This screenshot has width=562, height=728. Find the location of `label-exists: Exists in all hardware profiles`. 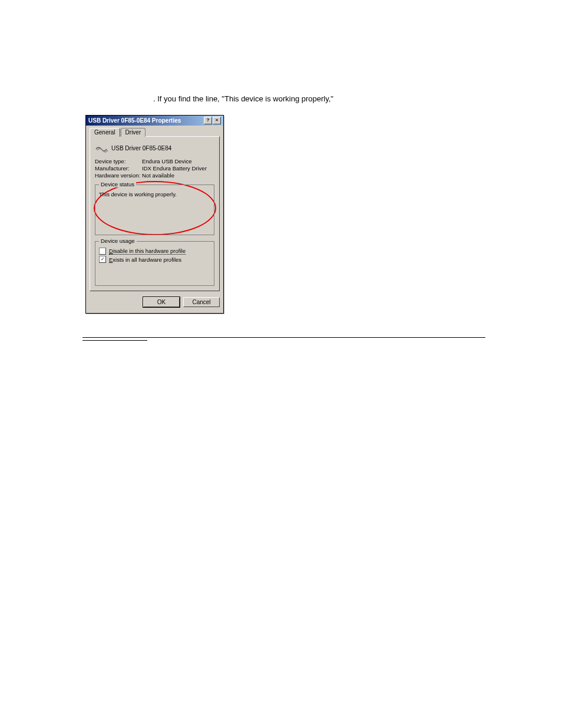

label-exists: Exists in all hardware profiles is located at coordinates (145, 259).